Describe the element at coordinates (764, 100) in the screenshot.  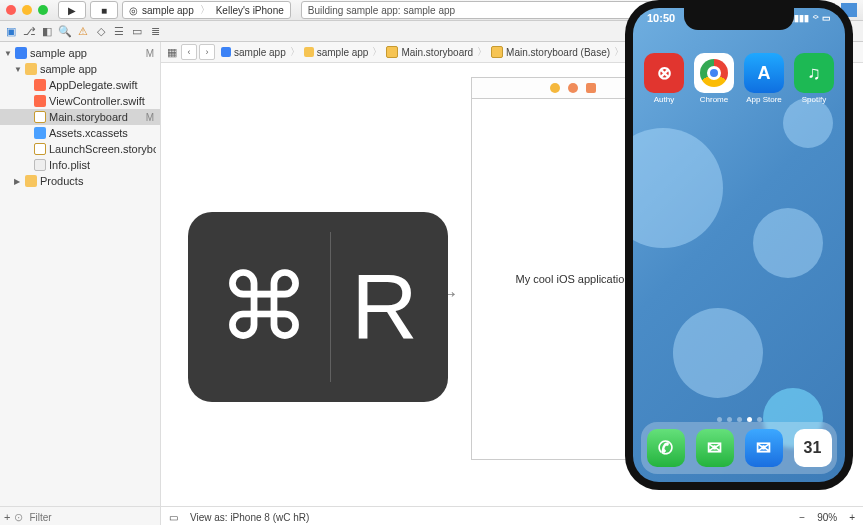
I see `app-label: App Store` at that location.